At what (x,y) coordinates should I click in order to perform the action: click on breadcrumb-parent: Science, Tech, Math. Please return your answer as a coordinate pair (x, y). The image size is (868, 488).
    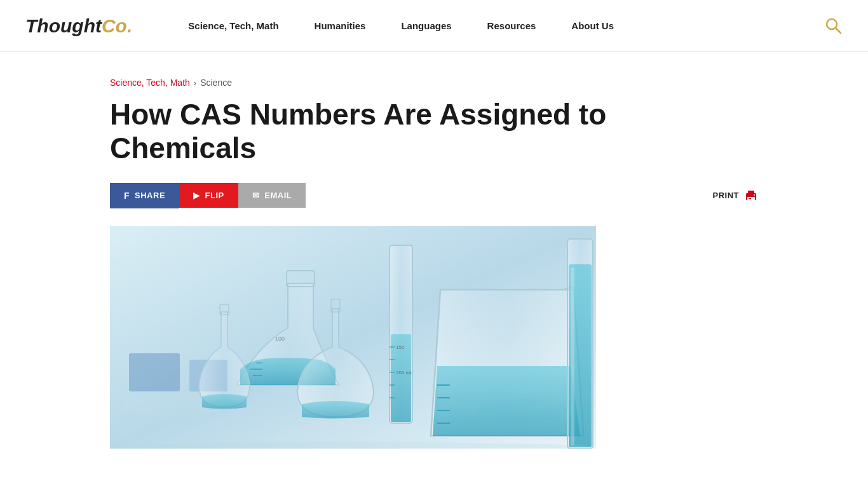
    Looking at the image, I should click on (150, 83).